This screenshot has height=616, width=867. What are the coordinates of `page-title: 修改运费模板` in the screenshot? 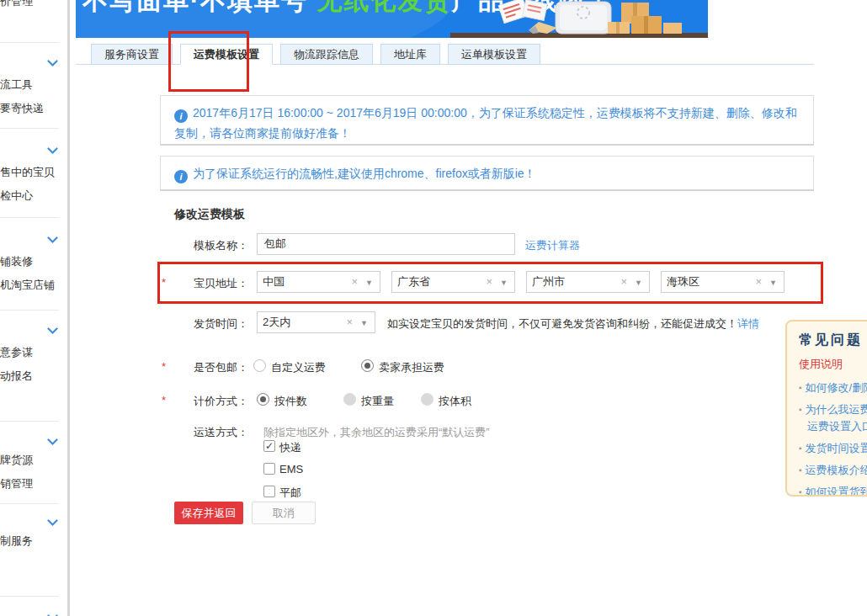 It's located at (210, 215).